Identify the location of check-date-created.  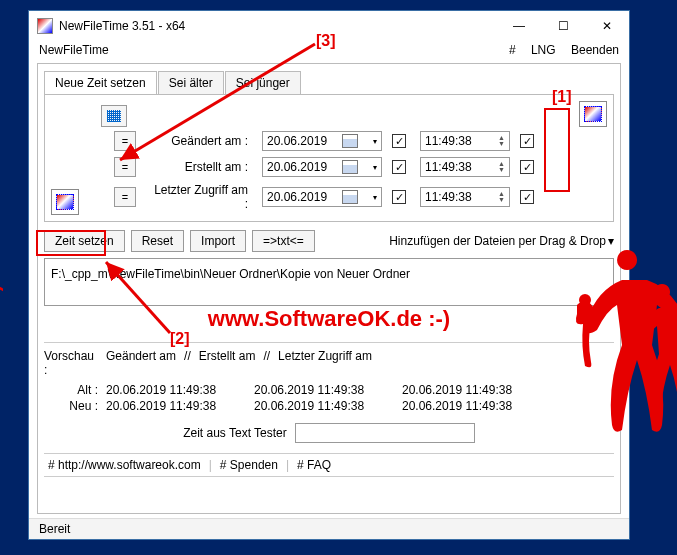
(399, 167).